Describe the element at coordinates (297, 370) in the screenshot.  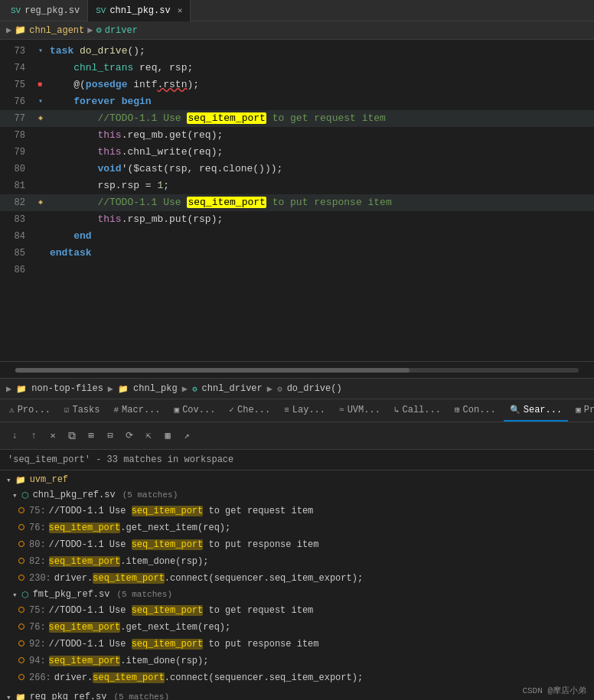
I see `editor-scrollbar` at that location.